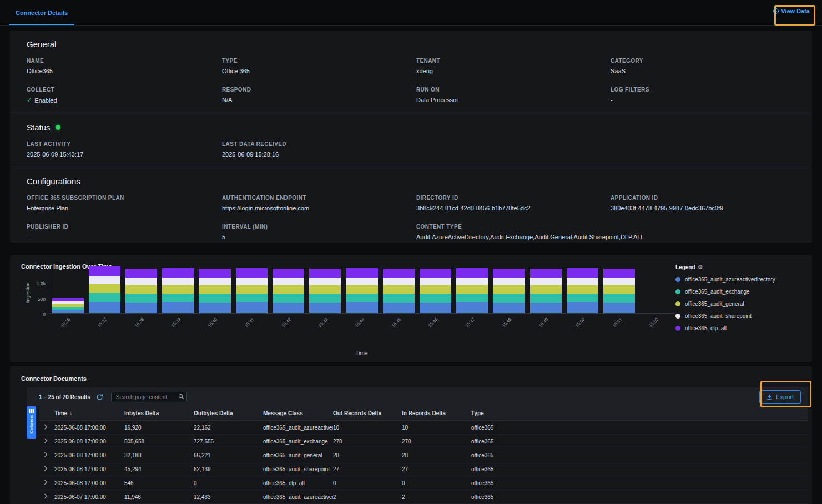 The image size is (822, 504). What do you see at coordinates (639, 413) in the screenshot?
I see `column-header: Type` at bounding box center [639, 413].